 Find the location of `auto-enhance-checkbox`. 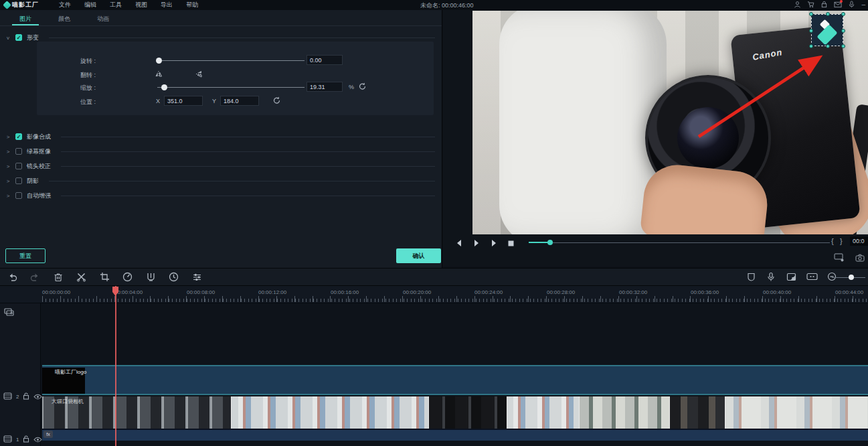

auto-enhance-checkbox is located at coordinates (19, 196).